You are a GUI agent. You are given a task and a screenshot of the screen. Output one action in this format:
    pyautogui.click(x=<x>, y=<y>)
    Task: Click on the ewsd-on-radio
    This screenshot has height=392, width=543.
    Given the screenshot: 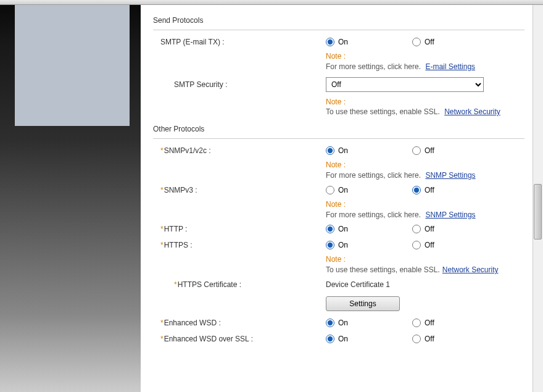 What is the action you would take?
    pyautogui.click(x=330, y=323)
    